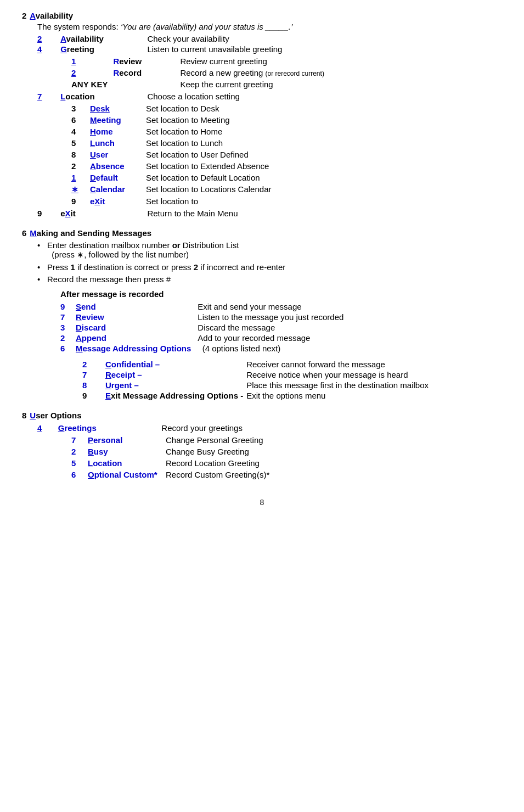  Describe the element at coordinates (262, 452) in the screenshot. I see `section8-entries: 4 Greetings Record your greetings 7 Pers…` at that location.